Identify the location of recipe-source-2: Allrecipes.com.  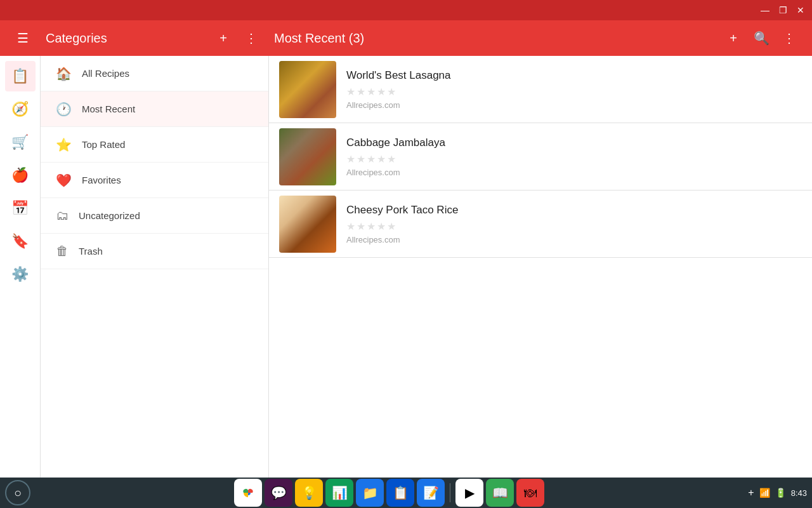
(574, 173).